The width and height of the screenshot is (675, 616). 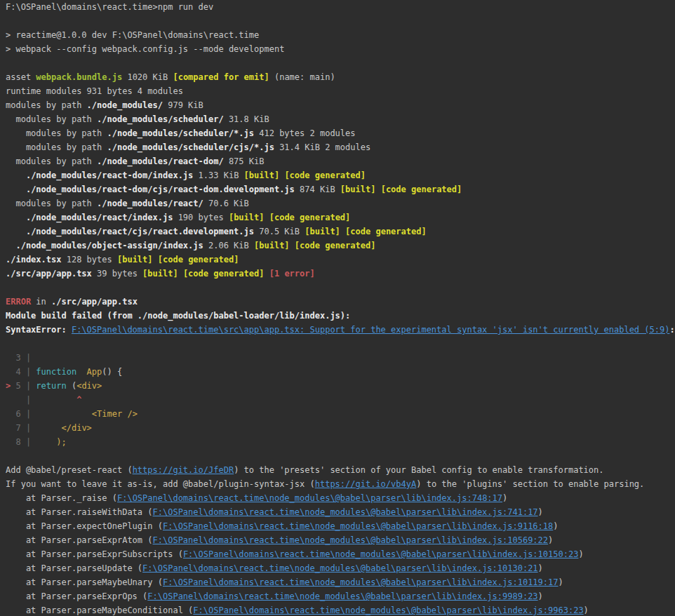 I want to click on terminal-text: 979 KiB, so click(x=183, y=105).